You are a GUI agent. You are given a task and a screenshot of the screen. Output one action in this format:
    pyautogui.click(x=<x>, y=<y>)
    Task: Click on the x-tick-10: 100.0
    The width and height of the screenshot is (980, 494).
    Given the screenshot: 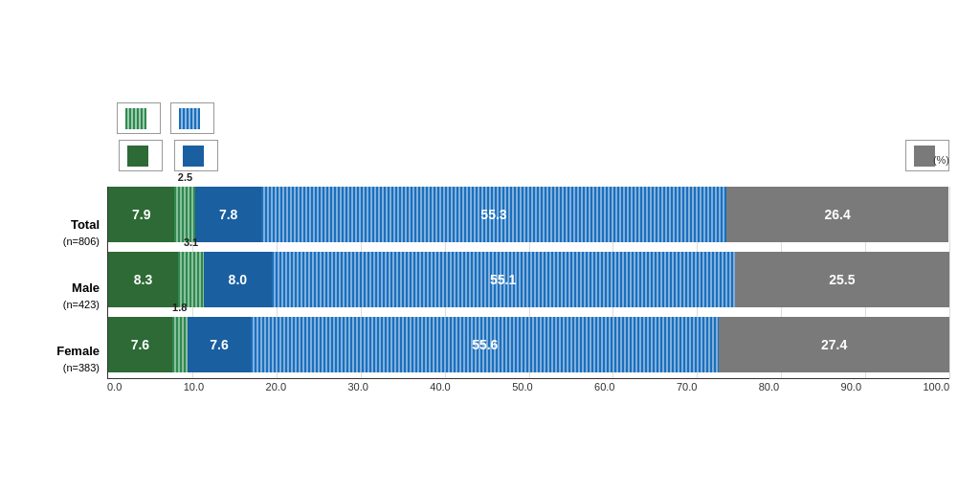 What is the action you would take?
    pyautogui.click(x=936, y=387)
    